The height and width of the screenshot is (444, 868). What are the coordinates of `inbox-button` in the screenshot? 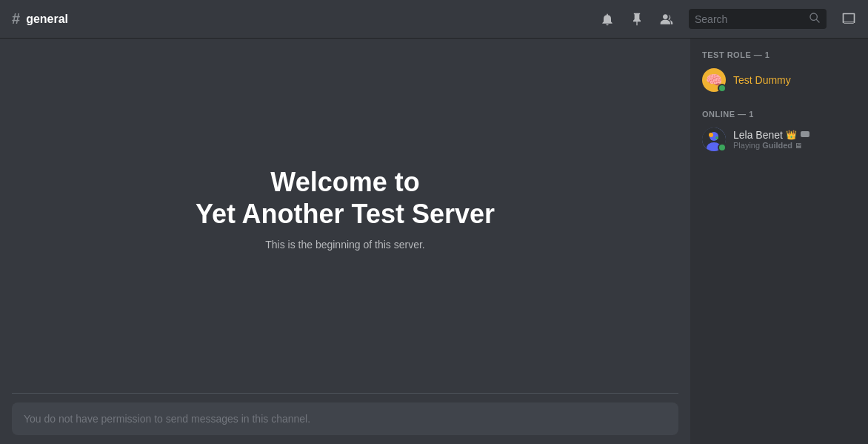 It's located at (849, 19).